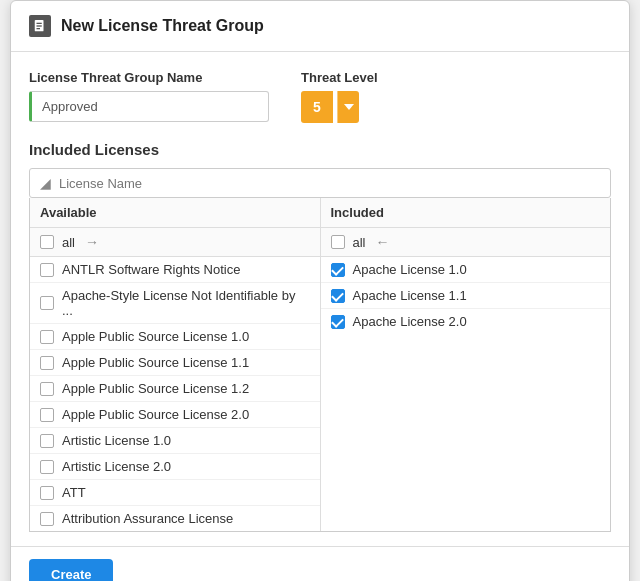  I want to click on threat-level-dropdown-button, so click(348, 107).